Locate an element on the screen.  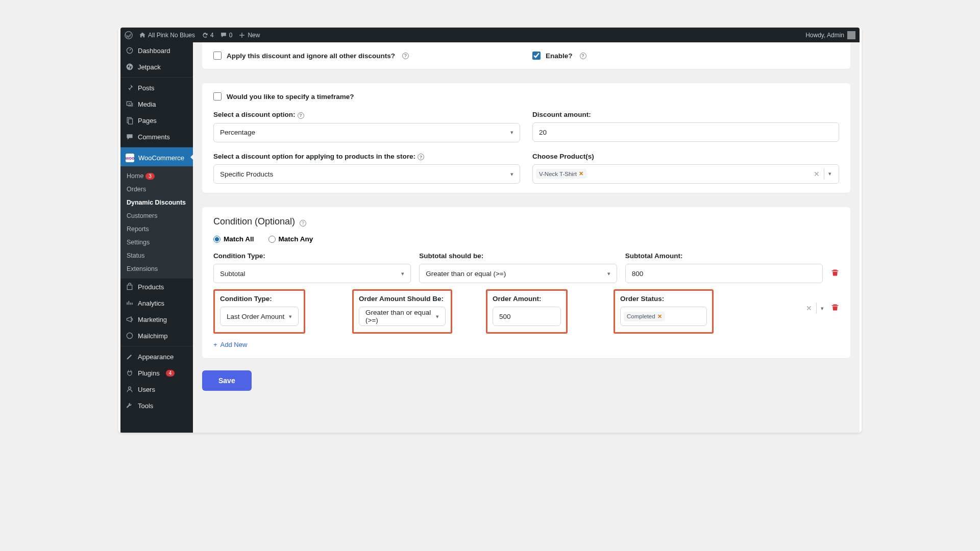
condition-type-select: Last Order Amount▾ is located at coordinates (259, 316).